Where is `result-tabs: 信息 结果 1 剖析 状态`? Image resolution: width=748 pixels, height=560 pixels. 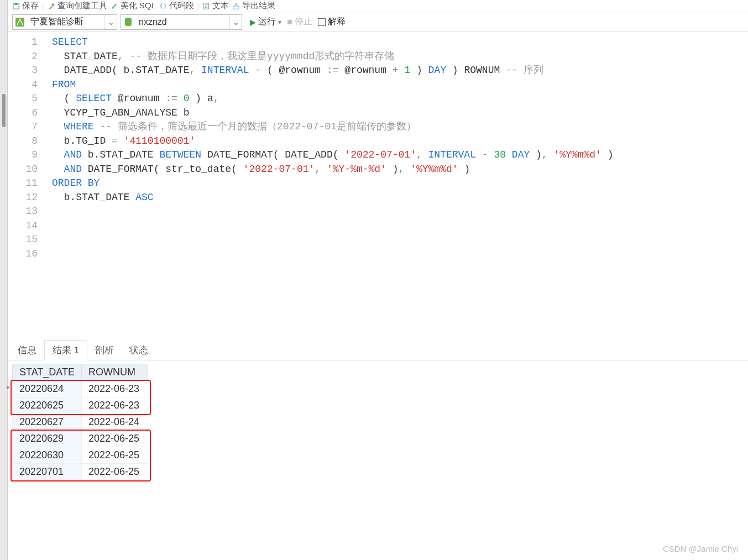 result-tabs: 信息 结果 1 剖析 状态 is located at coordinates (378, 351).